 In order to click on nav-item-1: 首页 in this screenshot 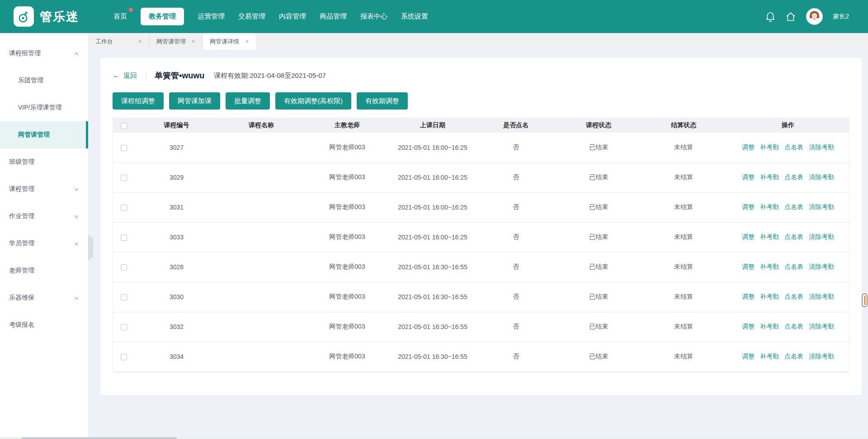, I will do `click(120, 16)`.